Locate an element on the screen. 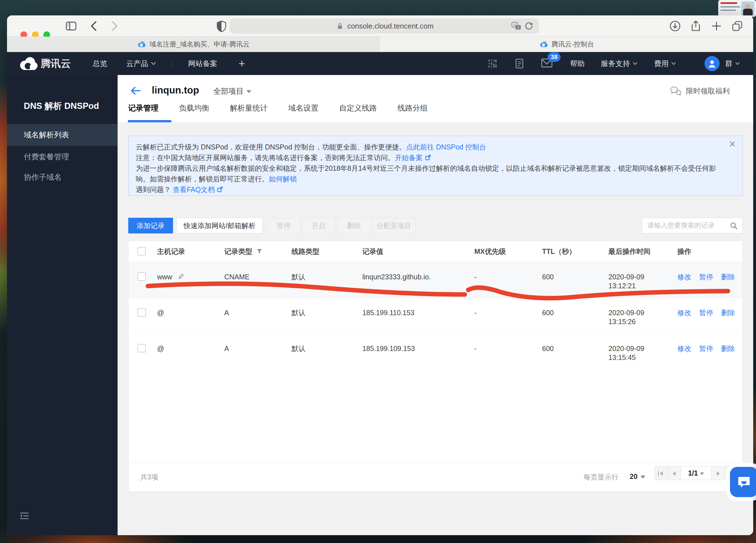 The width and height of the screenshot is (756, 543). per-page-select: 20 is located at coordinates (637, 476).